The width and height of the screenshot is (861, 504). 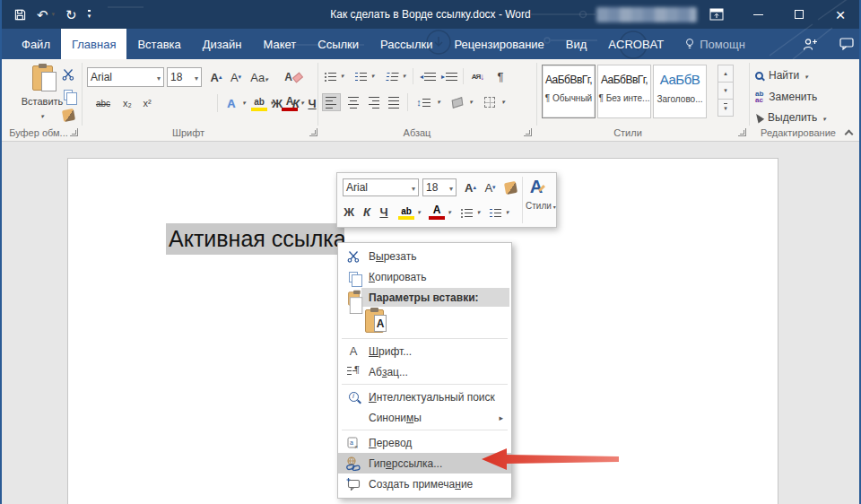 I want to click on multilevel-dropdown-arrow, so click(x=404, y=76).